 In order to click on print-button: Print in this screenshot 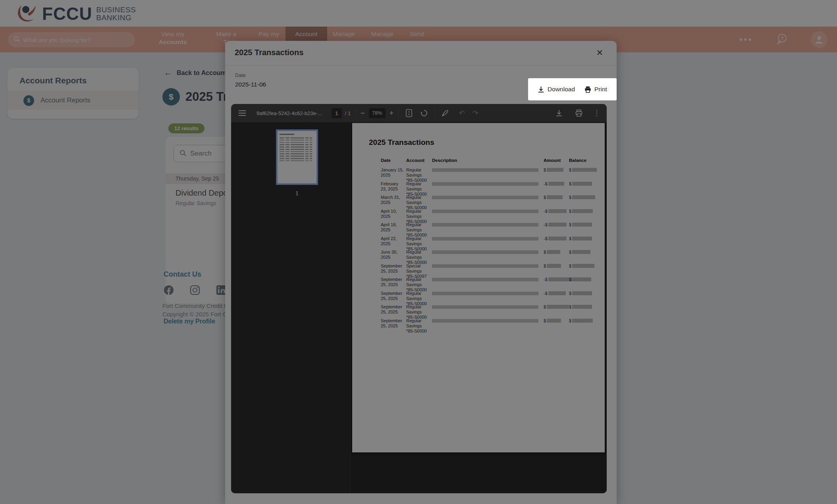, I will do `click(596, 89)`.